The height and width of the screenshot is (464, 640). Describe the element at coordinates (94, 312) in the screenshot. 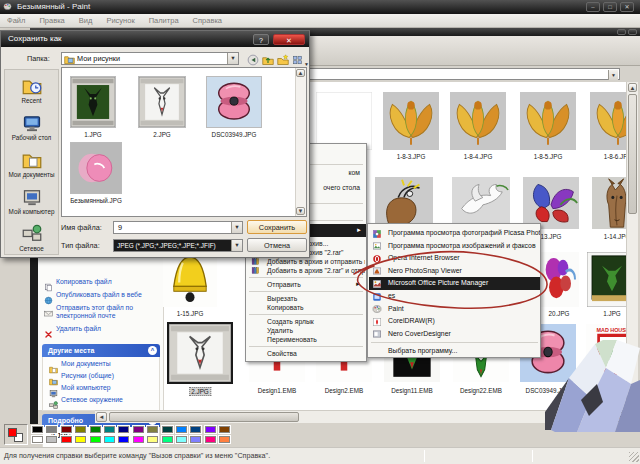

I see `task-link-label: Отправить этот файл поэлектронной почте` at that location.